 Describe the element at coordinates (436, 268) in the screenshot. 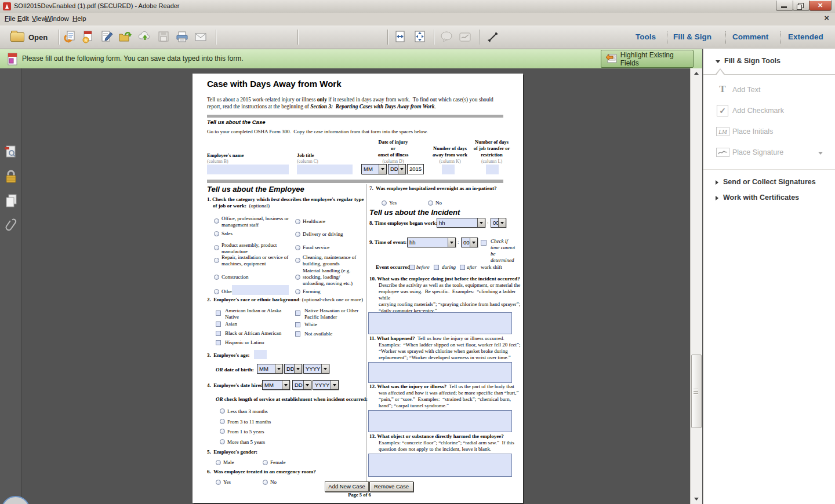

I see `checkbox-during` at that location.